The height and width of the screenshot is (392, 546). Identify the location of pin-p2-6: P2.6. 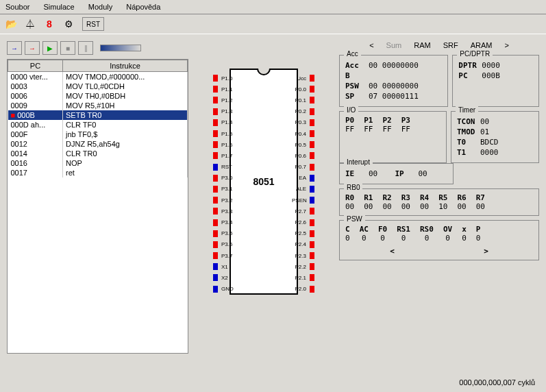
(303, 222).